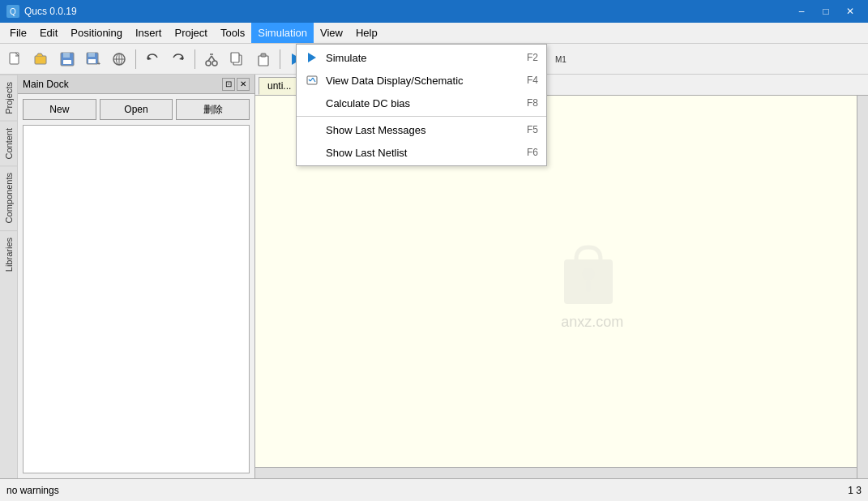 The height and width of the screenshot is (501, 868). What do you see at coordinates (526, 130) in the screenshot?
I see `lastmessages-key: F5` at bounding box center [526, 130].